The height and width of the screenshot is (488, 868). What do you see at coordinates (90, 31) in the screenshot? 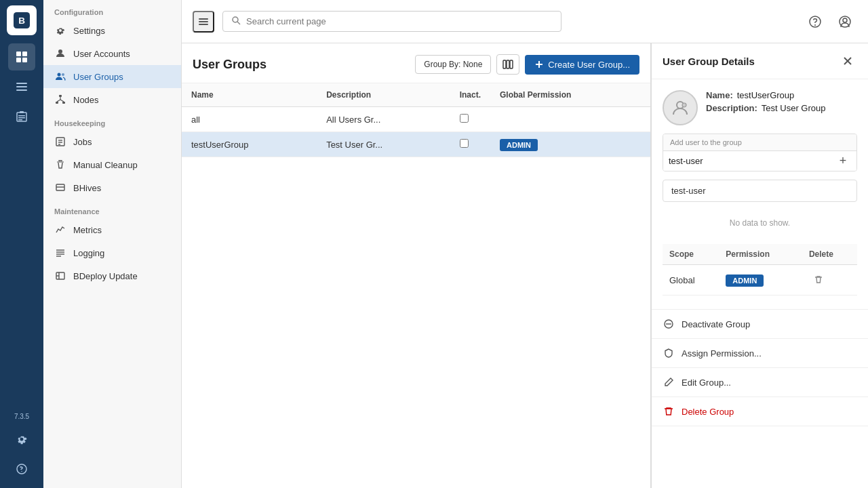
I see `sidebar-settings-label: Settings` at bounding box center [90, 31].